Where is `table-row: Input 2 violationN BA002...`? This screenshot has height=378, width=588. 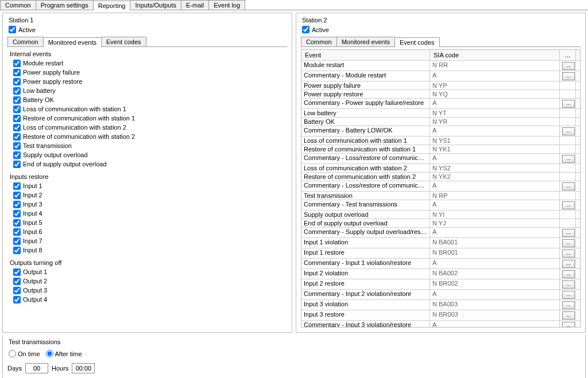 table-row: Input 2 violationN BA002... is located at coordinates (441, 274).